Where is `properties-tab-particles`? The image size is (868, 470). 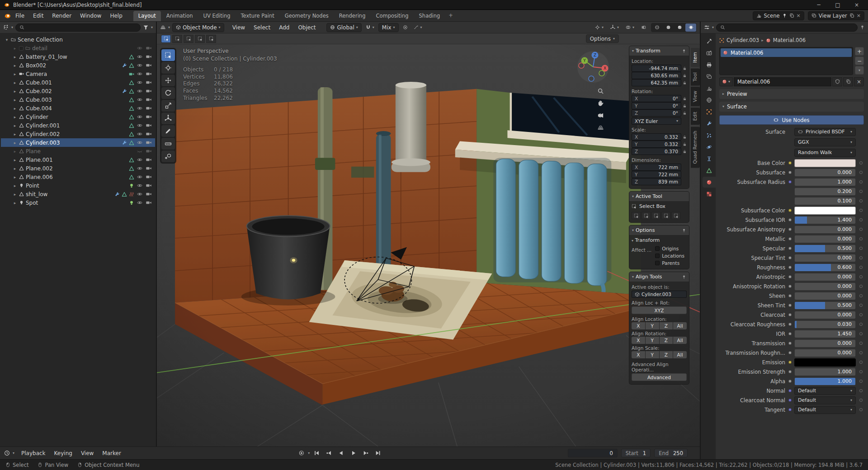 properties-tab-particles is located at coordinates (709, 135).